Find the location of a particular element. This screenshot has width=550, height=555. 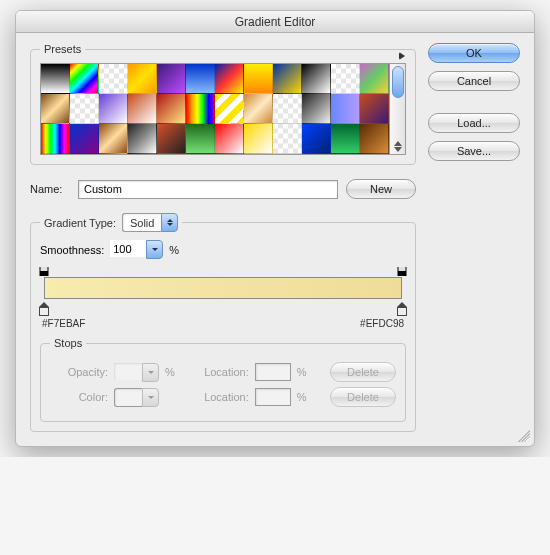

gradient-type-value: Solid is located at coordinates (142, 222).